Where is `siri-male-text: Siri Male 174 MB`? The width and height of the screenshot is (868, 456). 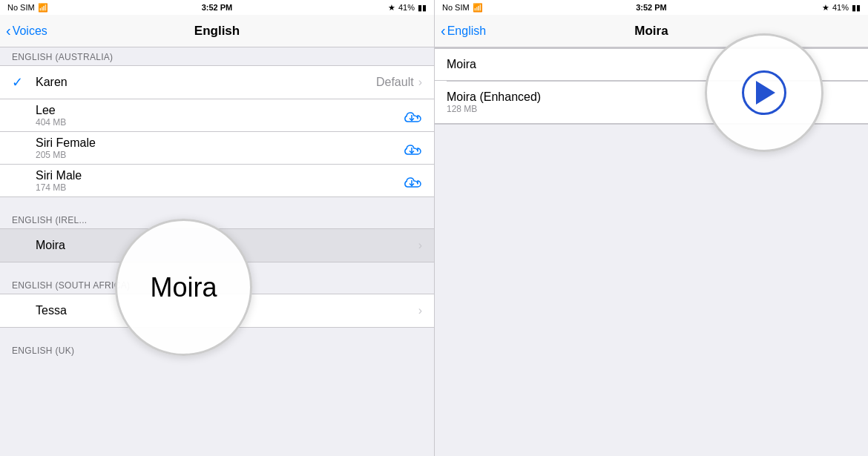 siri-male-text: Siri Male 174 MB is located at coordinates (218, 181).